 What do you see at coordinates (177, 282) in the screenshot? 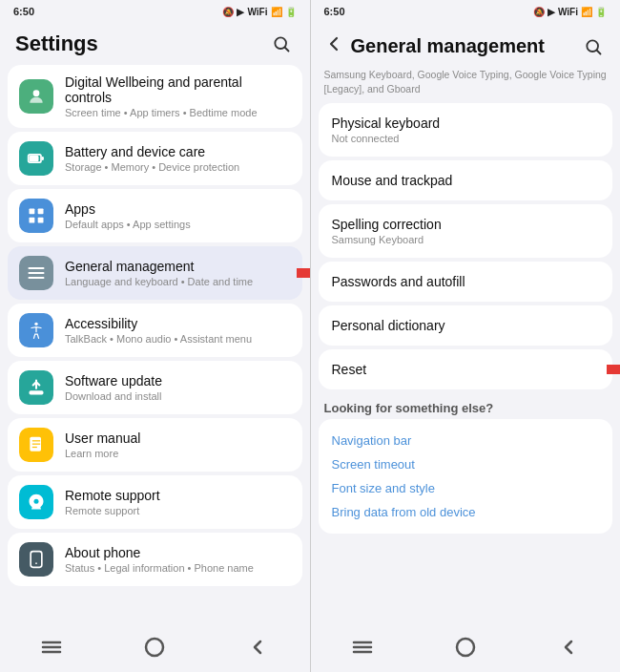
I see `general-mgmt-subtitle: Language and keyboard • Date and time` at bounding box center [177, 282].